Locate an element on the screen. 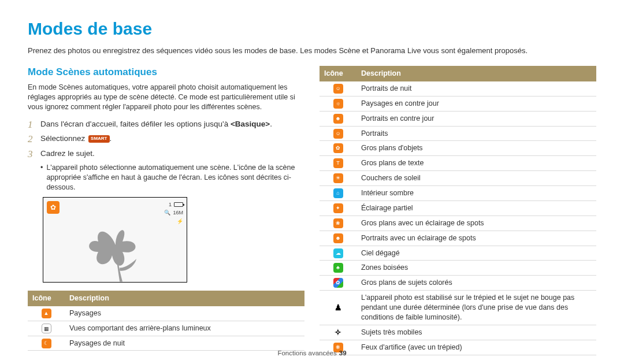 Image resolution: width=624 pixels, height=364 pixels. scene-icon: ♟ is located at coordinates (339, 307).